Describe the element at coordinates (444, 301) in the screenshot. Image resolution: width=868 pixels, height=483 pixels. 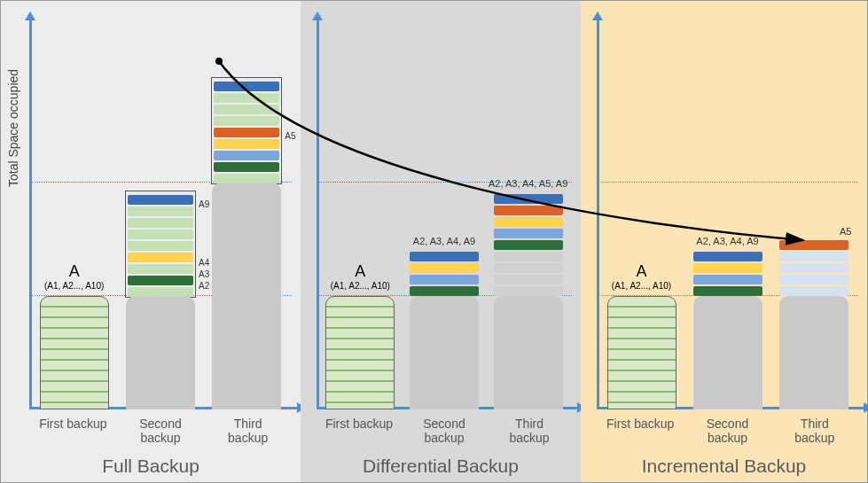
I see `bars-diff: A (A1, A2..., A10) A2, A3, A4, A9` at that location.